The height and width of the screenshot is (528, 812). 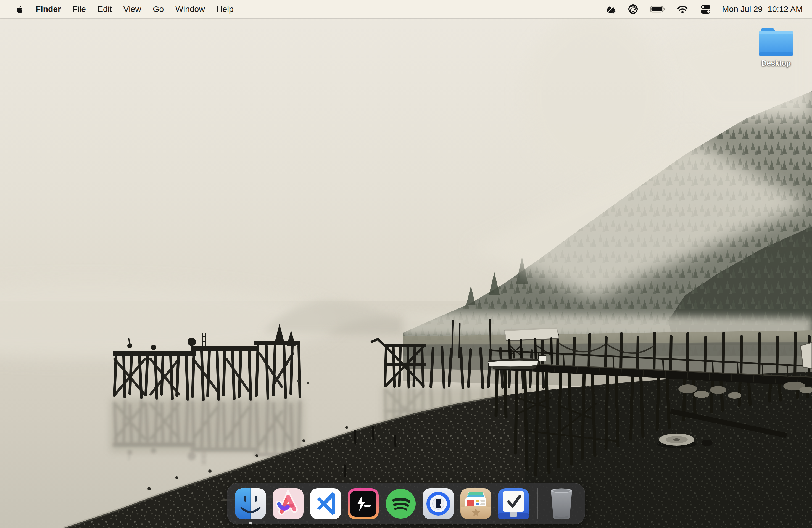 What do you see at coordinates (611, 9) in the screenshot?
I see `striped-glyph-icon` at bounding box center [611, 9].